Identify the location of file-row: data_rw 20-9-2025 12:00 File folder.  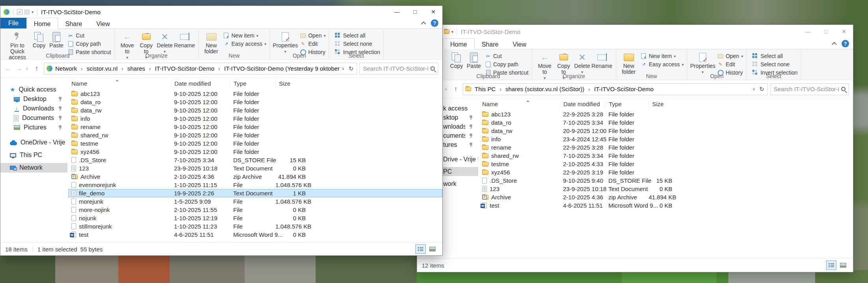
(666, 131).